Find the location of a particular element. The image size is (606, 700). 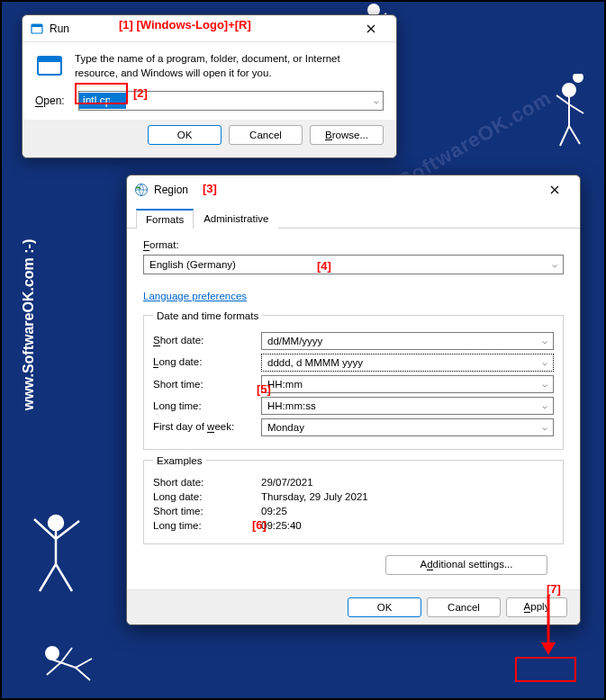

long-date-combobox: dddd, d MMMM yyyy⌵ is located at coordinates (407, 363).